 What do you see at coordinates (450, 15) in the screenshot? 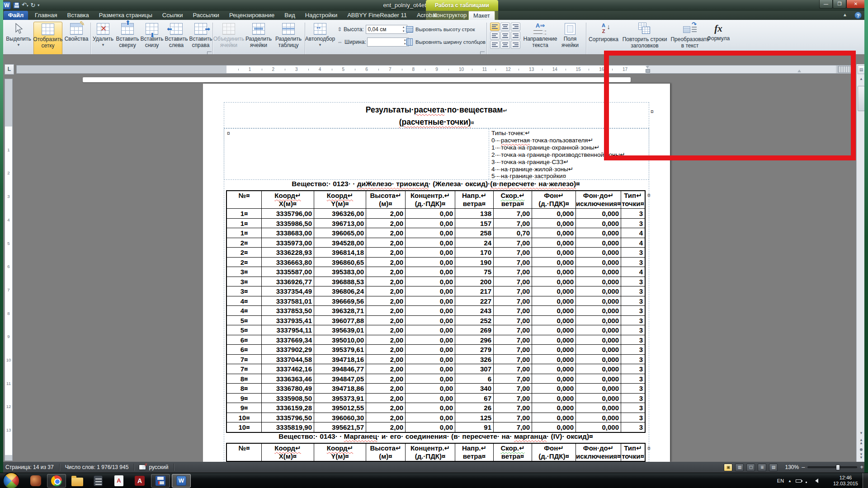
I see `tab-design: Конструктор` at bounding box center [450, 15].